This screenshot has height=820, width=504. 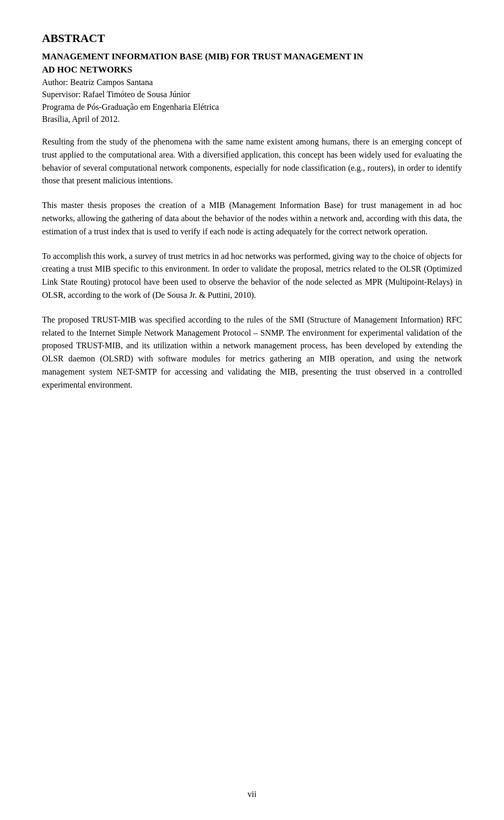 What do you see at coordinates (252, 82) in the screenshot?
I see `author-line: Author: Beatriz Campos Santana` at bounding box center [252, 82].